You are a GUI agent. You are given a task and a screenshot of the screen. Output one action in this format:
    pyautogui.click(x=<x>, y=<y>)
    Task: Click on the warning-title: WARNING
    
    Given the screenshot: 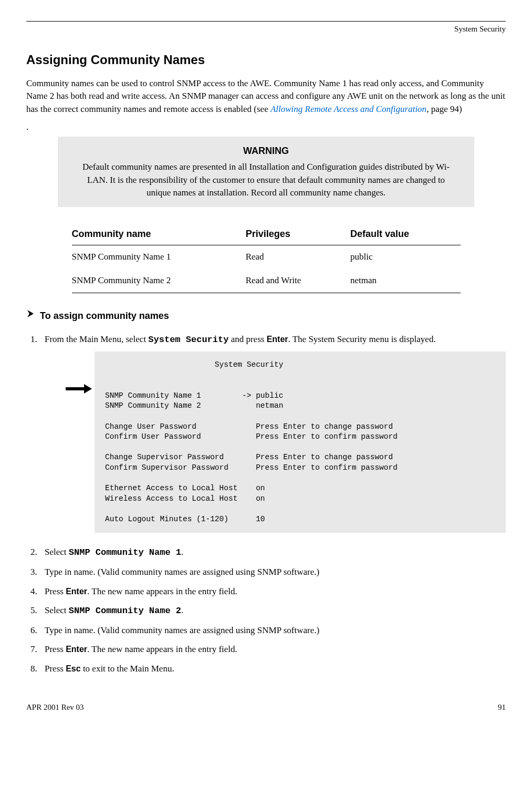 What is the action you would take?
    pyautogui.click(x=266, y=151)
    